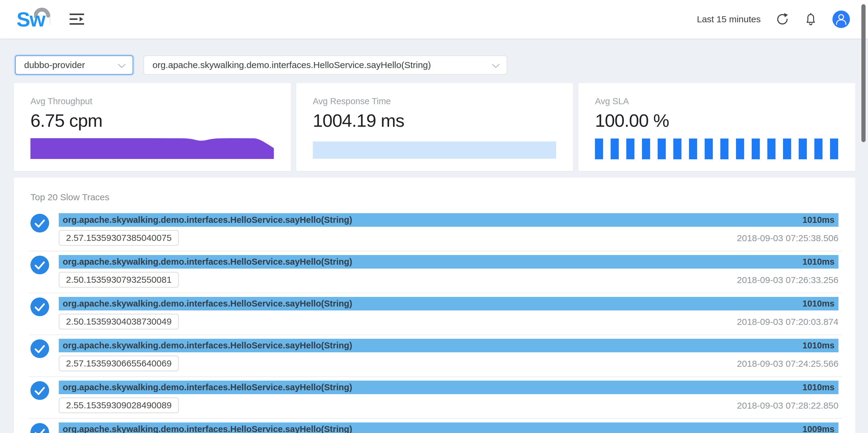  What do you see at coordinates (811, 20) in the screenshot?
I see `bell-icon` at bounding box center [811, 20].